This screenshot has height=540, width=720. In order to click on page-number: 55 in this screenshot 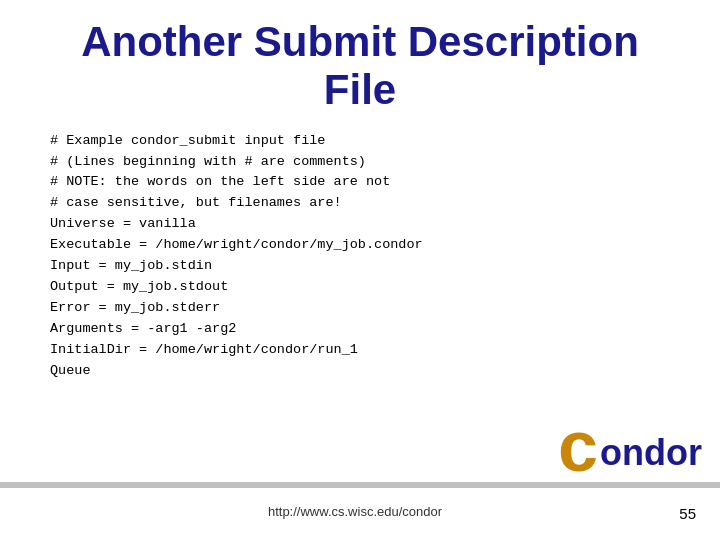, I will do `click(688, 514)`.